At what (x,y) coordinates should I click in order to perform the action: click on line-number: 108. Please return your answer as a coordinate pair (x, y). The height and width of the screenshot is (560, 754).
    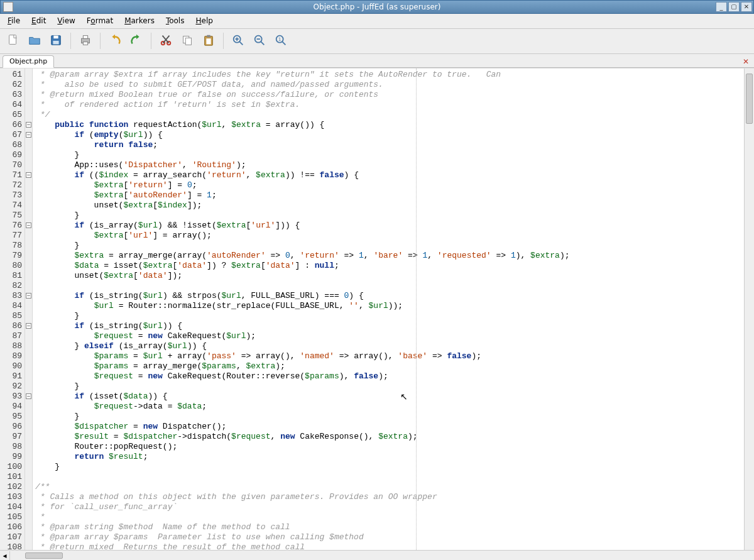
    Looking at the image, I should click on (13, 547).